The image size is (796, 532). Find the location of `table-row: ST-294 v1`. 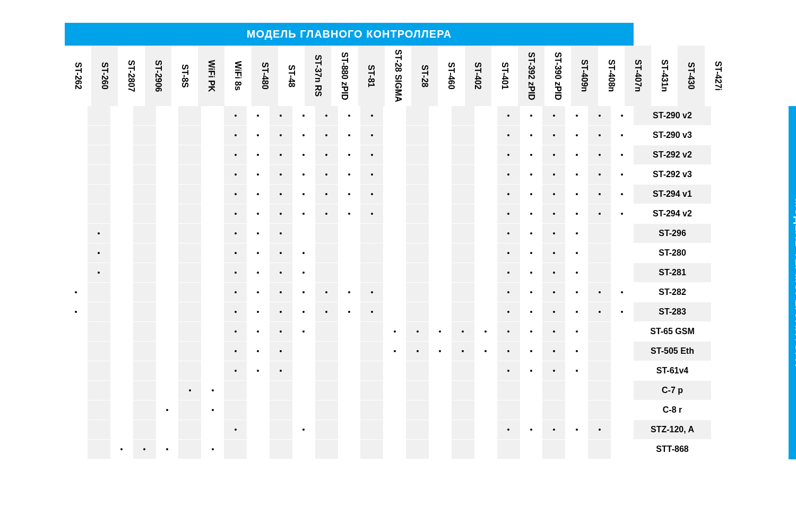

table-row: ST-294 v1 is located at coordinates (398, 194).